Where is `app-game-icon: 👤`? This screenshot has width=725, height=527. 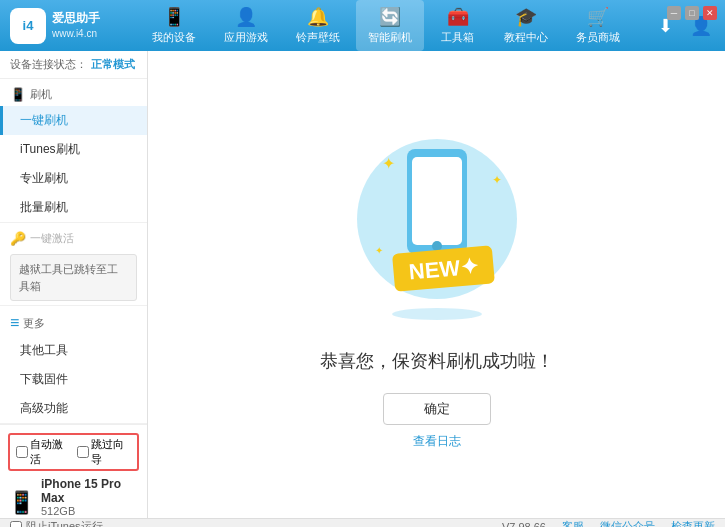 app-game-icon: 👤 is located at coordinates (246, 17).